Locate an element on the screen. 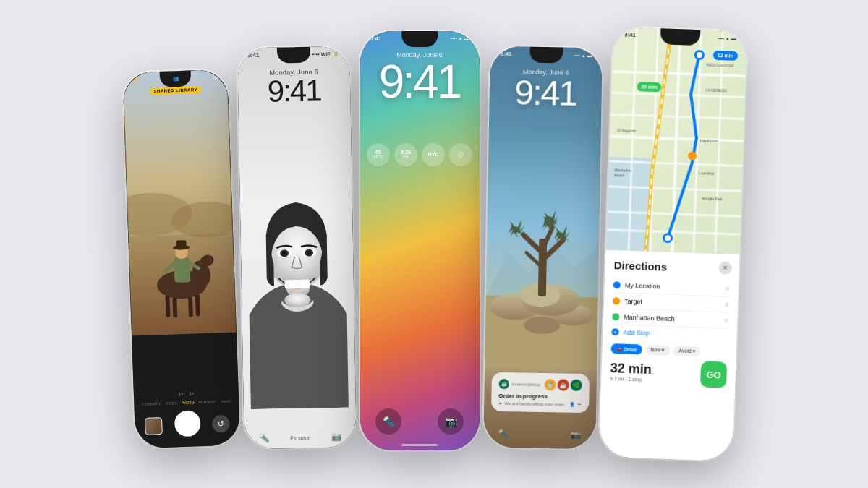  widgets-row: 65 65 72 8:29 PM NYC ◎ is located at coordinates (420, 155).